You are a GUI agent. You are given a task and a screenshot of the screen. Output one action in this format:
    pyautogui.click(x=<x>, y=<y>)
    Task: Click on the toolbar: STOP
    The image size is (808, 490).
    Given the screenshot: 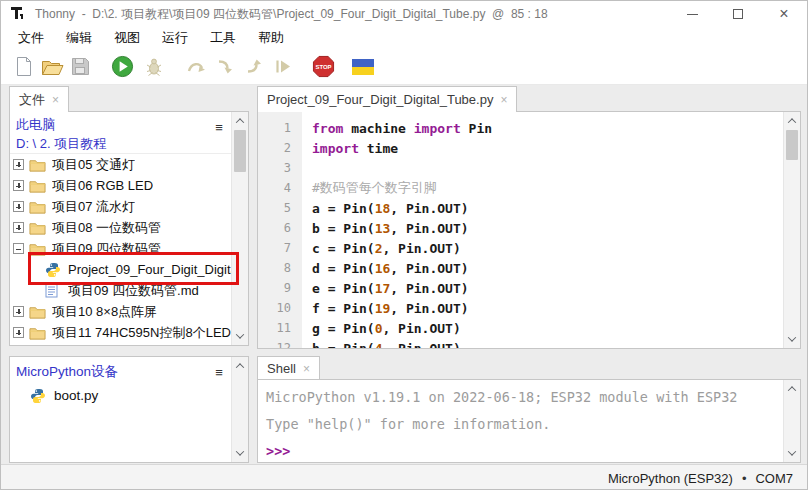 What is the action you would take?
    pyautogui.click(x=404, y=67)
    